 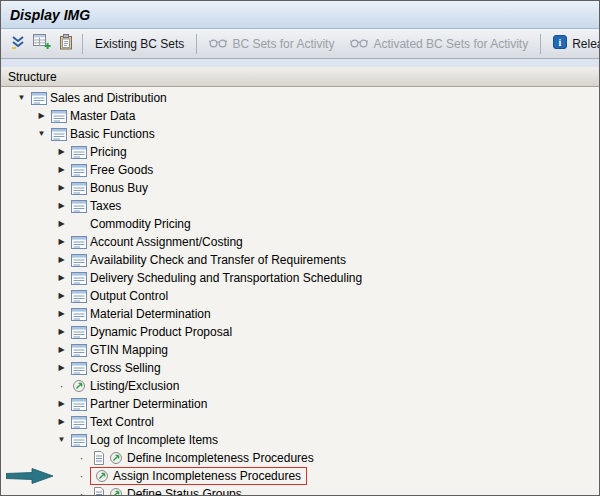 What do you see at coordinates (134, 386) in the screenshot?
I see `tree-item-label: Listing/Exclusion` at bounding box center [134, 386].